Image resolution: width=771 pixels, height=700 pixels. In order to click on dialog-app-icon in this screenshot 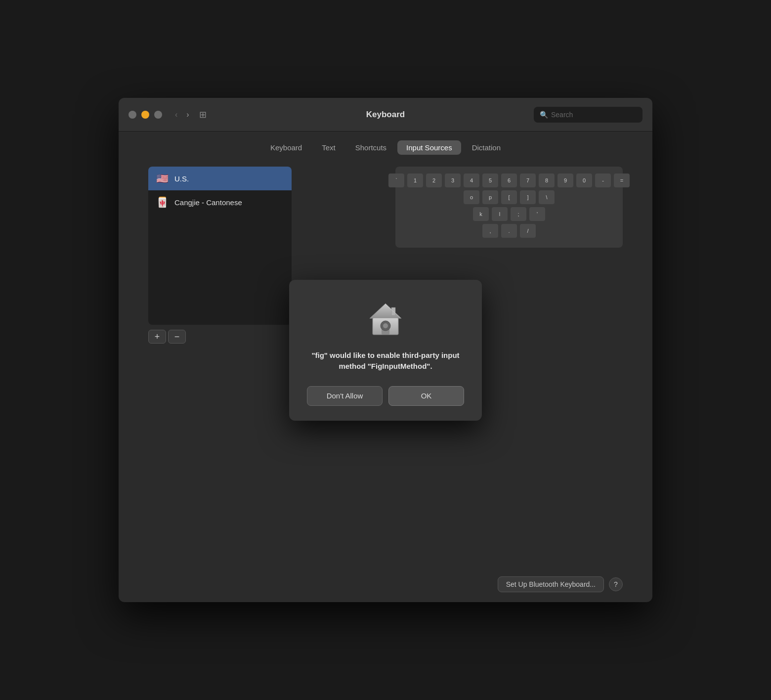, I will do `click(386, 319)`.